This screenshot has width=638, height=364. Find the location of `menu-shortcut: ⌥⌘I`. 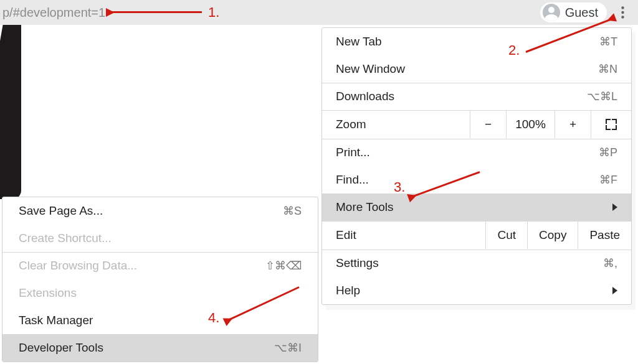

menu-shortcut: ⌥⌘I is located at coordinates (285, 348).